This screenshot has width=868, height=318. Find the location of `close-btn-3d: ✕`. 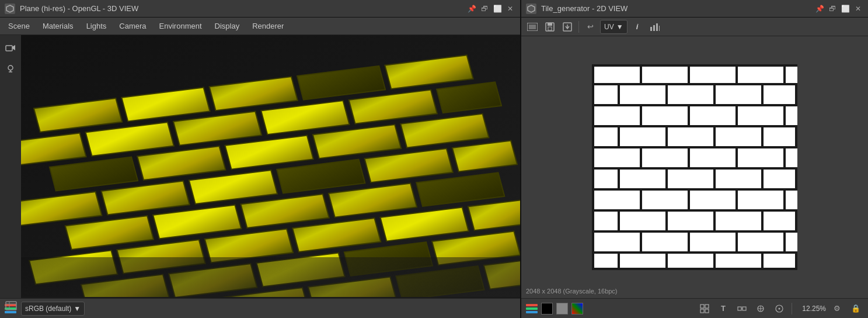

close-btn-3d: ✕ is located at coordinates (510, 9).